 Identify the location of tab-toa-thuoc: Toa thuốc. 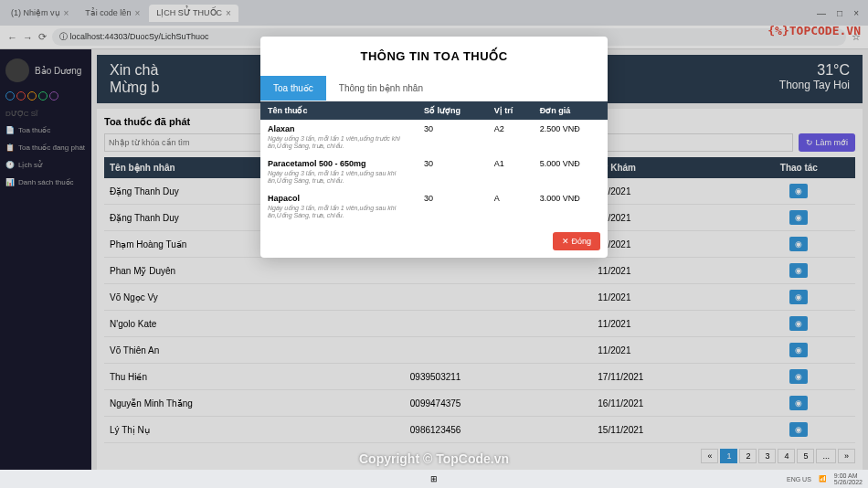
(293, 88).